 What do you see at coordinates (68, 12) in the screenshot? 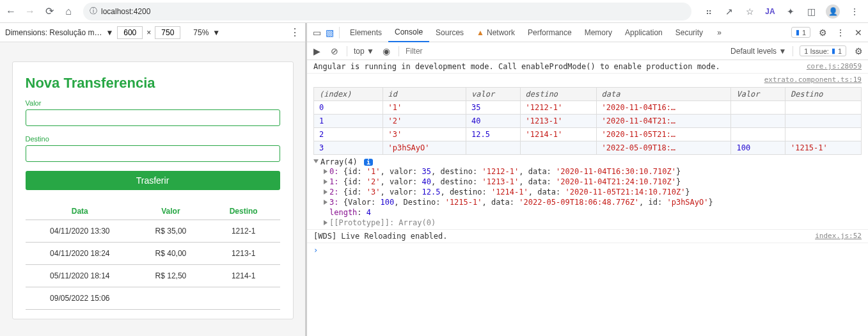
I see `home-button: ⌂` at bounding box center [68, 12].